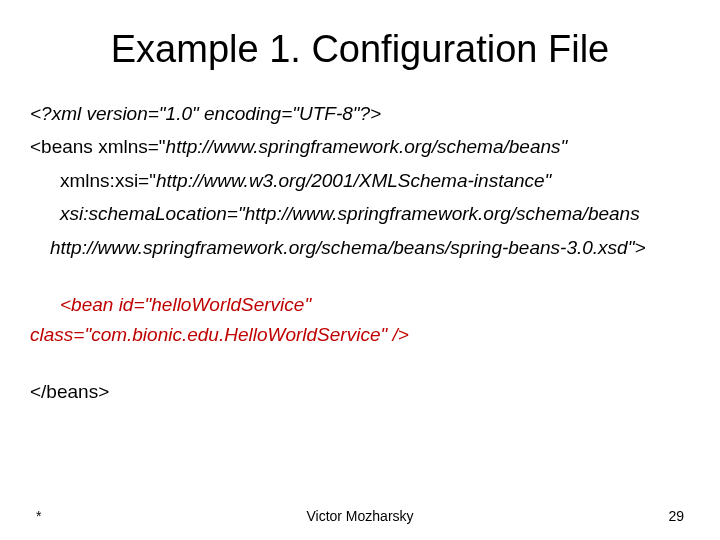 This screenshot has height=540, width=720. I want to click on xmlns-xsi-line: xmlns:xsi="http://www.w3.org/2001/XMLSch…, so click(360, 180).